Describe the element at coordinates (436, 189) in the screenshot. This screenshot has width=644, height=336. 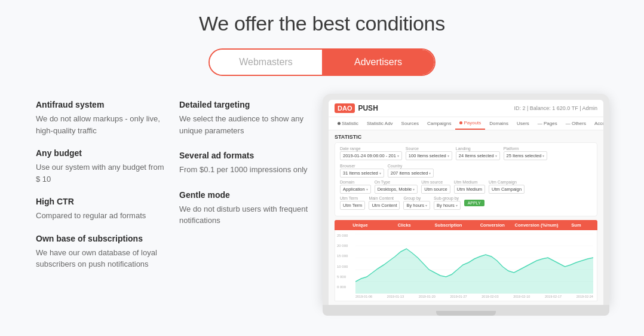
I see `filter-utm-source-value: Utm source` at that location.